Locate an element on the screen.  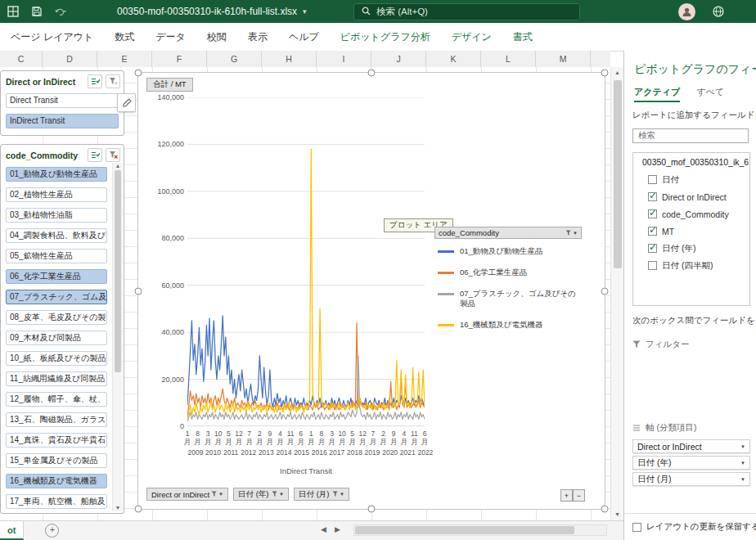
ribbon-tab-2: データ is located at coordinates (170, 37).